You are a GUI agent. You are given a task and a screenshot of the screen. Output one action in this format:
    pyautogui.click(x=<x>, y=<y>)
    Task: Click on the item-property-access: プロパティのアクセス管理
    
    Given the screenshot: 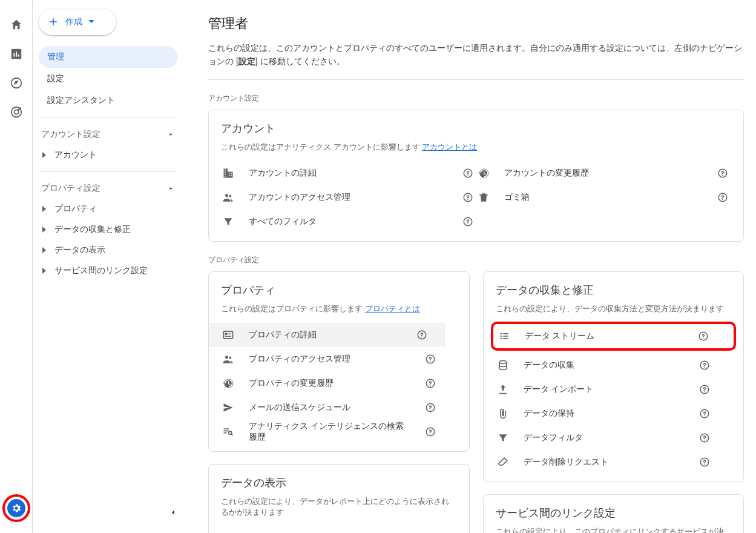 What is the action you would take?
    pyautogui.click(x=339, y=359)
    